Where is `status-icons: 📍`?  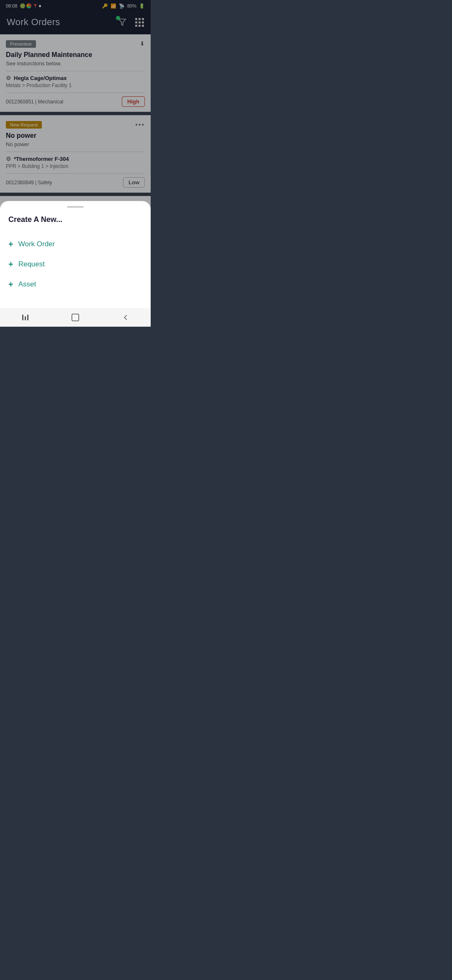
status-icons: 📍 is located at coordinates (31, 6).